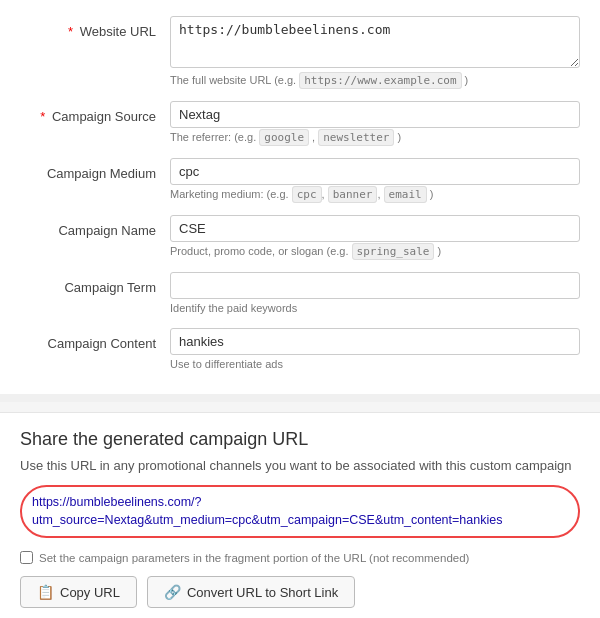 Image resolution: width=600 pixels, height=618 pixels. What do you see at coordinates (42, 116) in the screenshot?
I see `required-star-2: *` at bounding box center [42, 116].